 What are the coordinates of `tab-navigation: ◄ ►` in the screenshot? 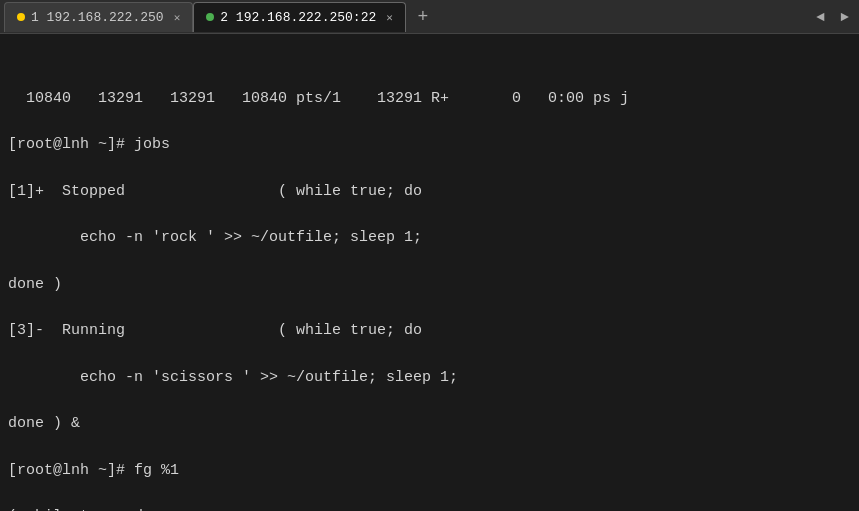 It's located at (832, 17).